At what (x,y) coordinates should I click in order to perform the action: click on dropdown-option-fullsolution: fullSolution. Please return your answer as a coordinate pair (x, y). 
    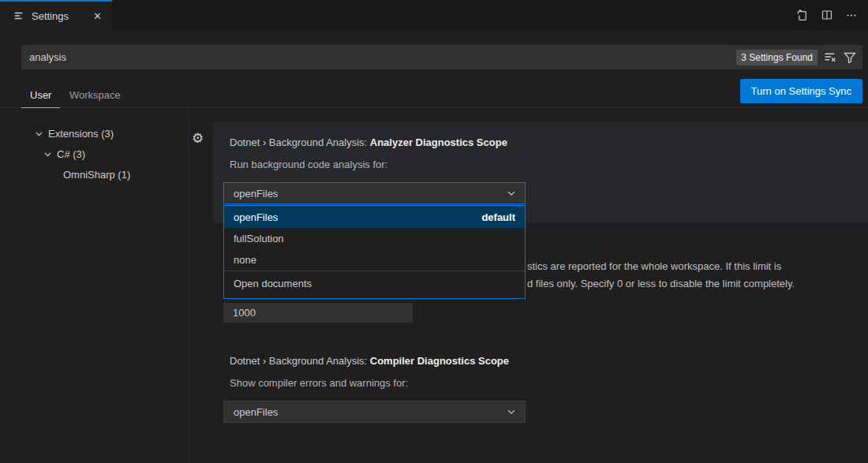
    Looking at the image, I should click on (374, 238).